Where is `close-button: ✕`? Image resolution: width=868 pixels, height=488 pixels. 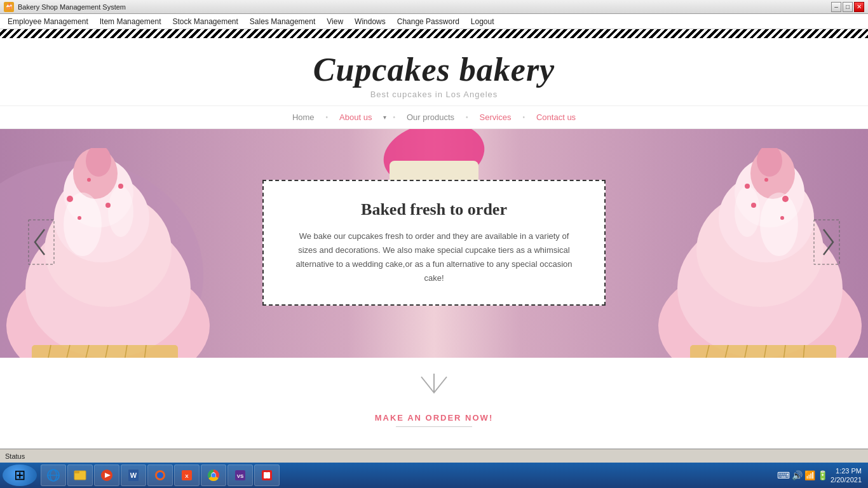 close-button: ✕ is located at coordinates (859, 7).